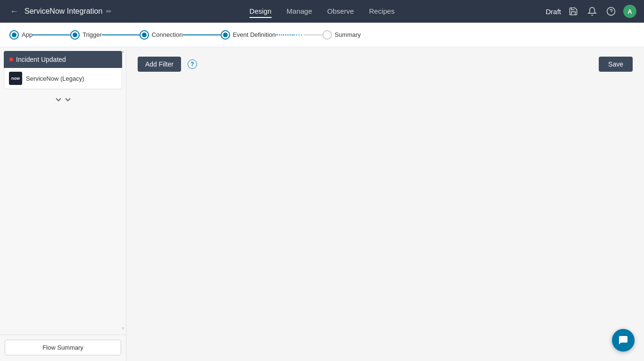 The image size is (644, 361). What do you see at coordinates (75, 35) in the screenshot?
I see `step-trigger-circle` at bounding box center [75, 35].